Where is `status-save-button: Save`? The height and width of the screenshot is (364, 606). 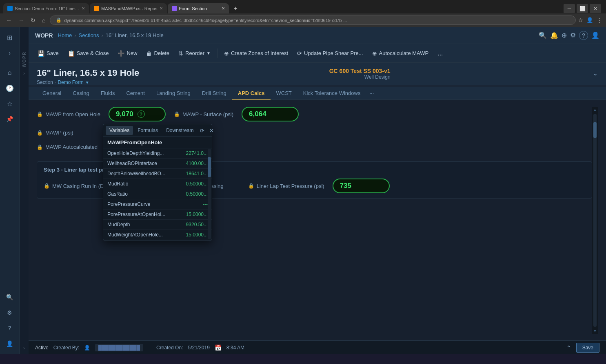
status-save-button: Save is located at coordinates (588, 348).